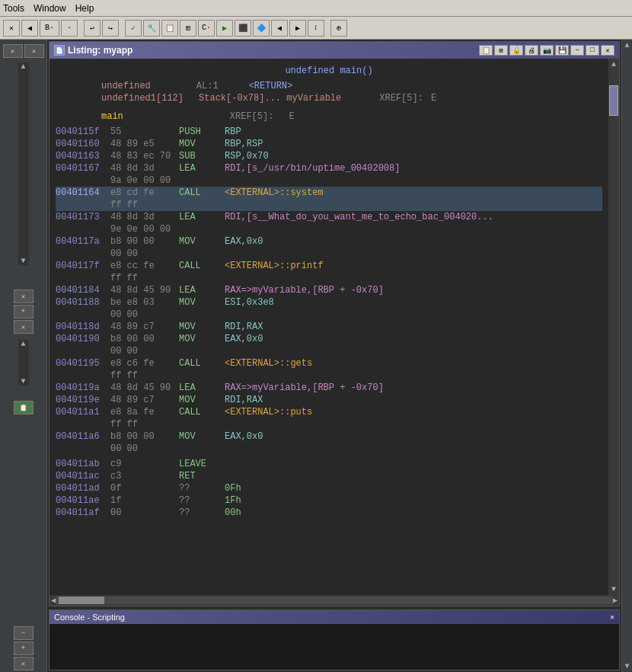  I want to click on instr-12: 00401195 e8 c6 fe CALL <EXTERNAL>::gets, so click(329, 363).